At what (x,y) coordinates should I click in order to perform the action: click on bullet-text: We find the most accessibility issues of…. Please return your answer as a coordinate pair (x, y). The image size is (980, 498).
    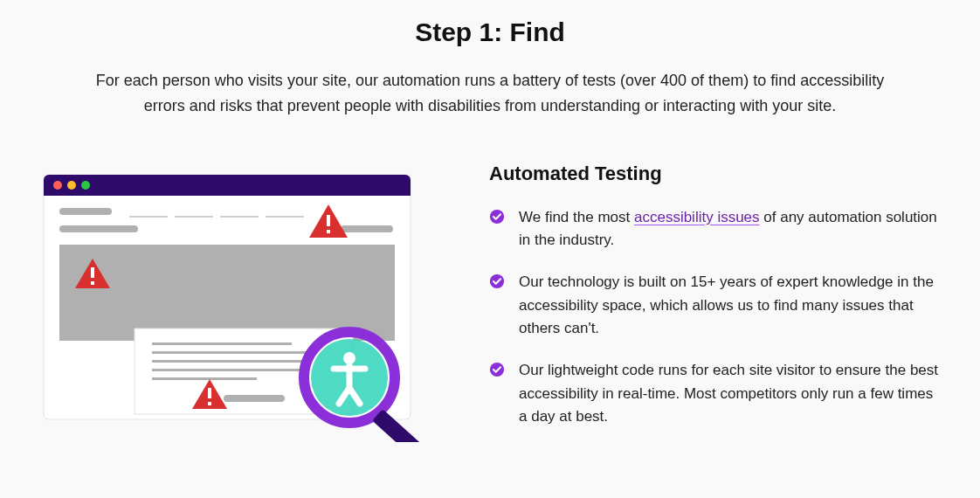
    Looking at the image, I should click on (732, 229).